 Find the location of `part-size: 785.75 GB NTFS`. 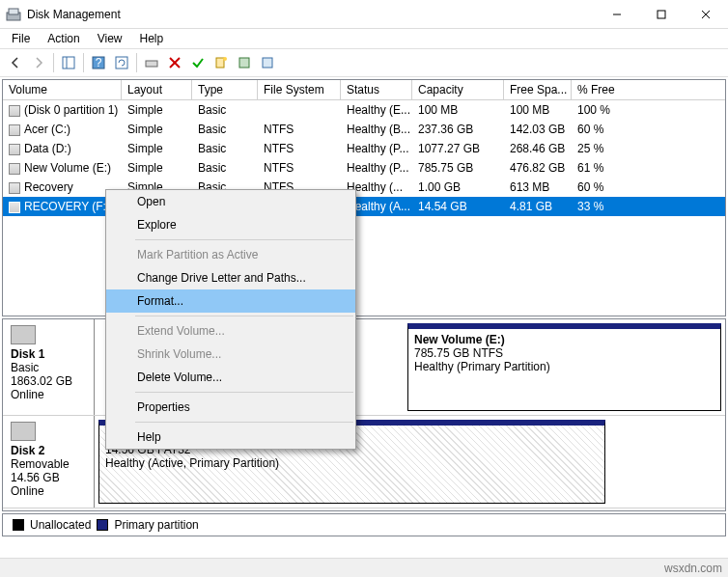

part-size: 785.75 GB NTFS is located at coordinates (459, 353).